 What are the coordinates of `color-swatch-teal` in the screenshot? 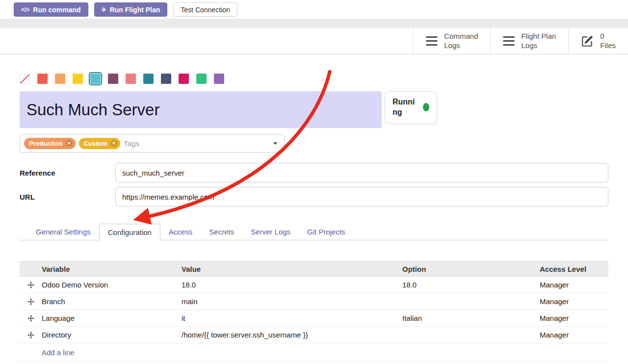 It's located at (148, 78).